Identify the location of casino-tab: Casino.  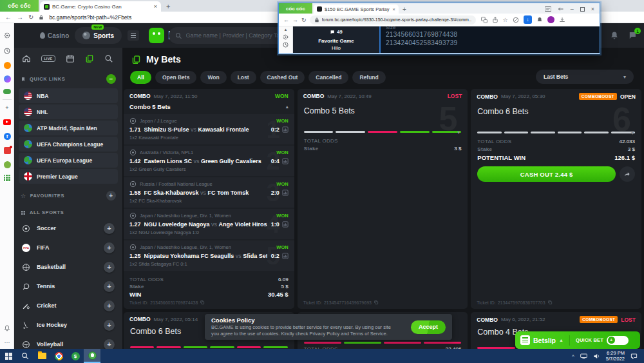
(54, 36).